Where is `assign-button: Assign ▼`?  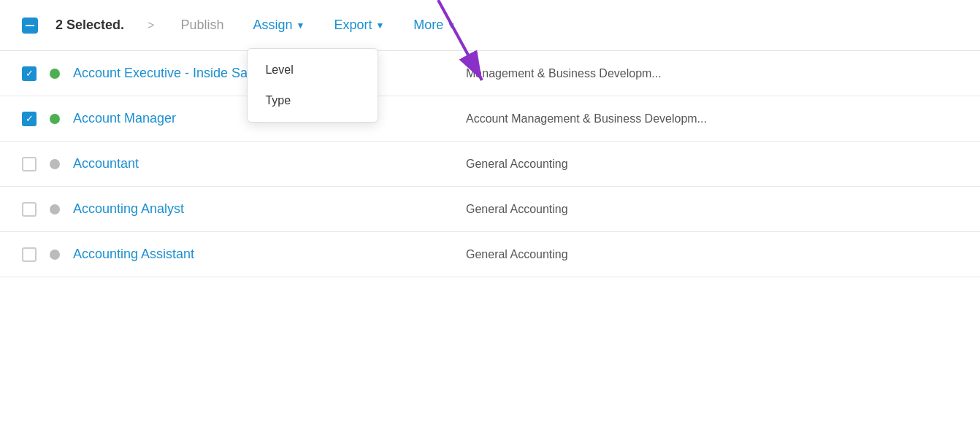 assign-button: Assign ▼ is located at coordinates (279, 25).